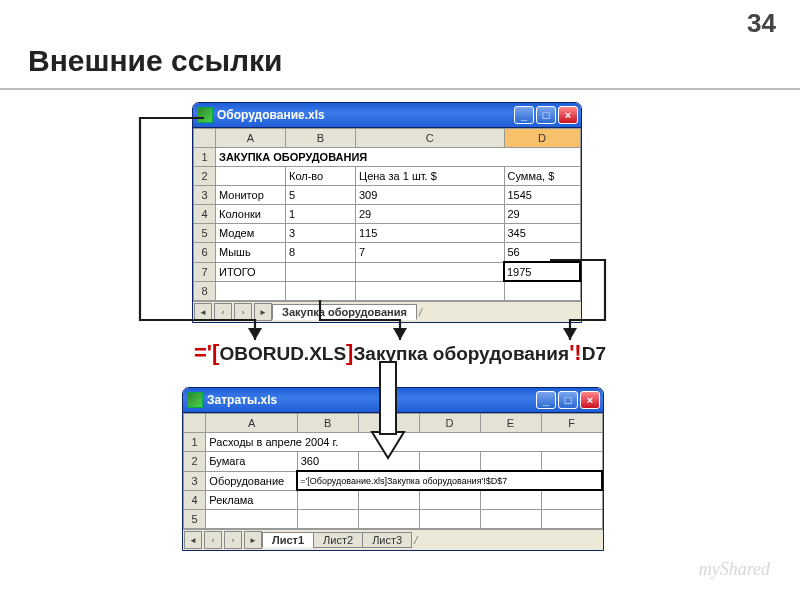 The image size is (800, 600). I want to click on cell: Кол-во, so click(321, 176).